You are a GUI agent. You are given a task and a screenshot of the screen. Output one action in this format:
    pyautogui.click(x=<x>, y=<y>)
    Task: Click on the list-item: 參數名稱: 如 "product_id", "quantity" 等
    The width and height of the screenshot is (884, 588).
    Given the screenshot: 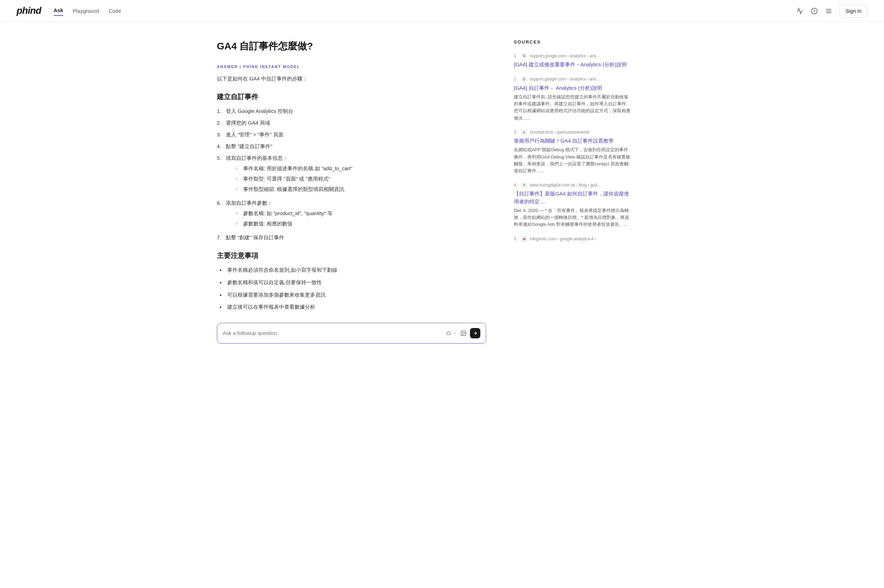 What is the action you would take?
    pyautogui.click(x=284, y=213)
    